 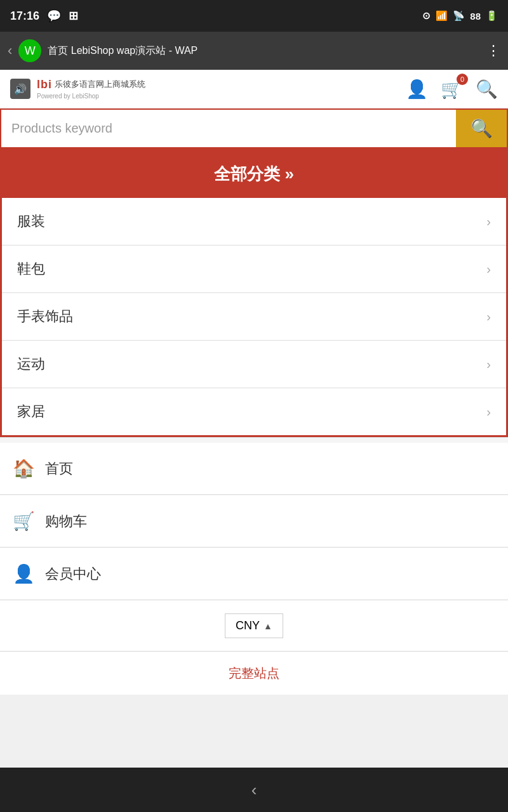 I want to click on signal-icon: 📡, so click(x=458, y=16).